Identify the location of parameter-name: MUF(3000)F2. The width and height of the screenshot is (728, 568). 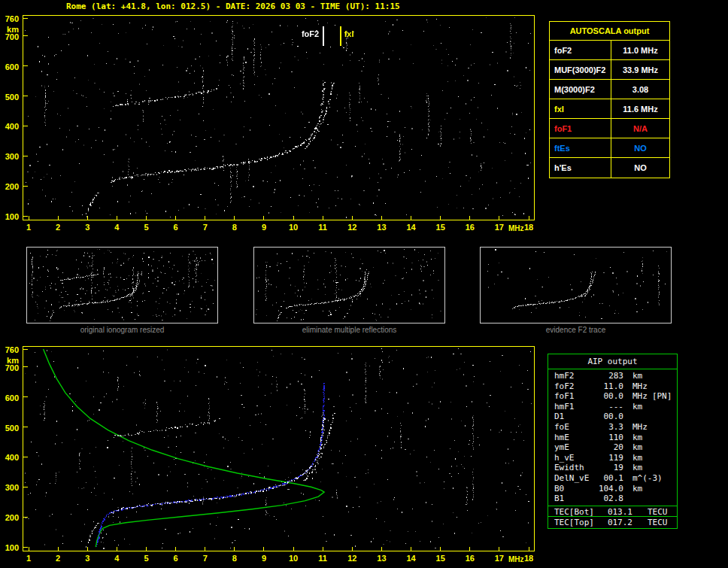
(581, 69).